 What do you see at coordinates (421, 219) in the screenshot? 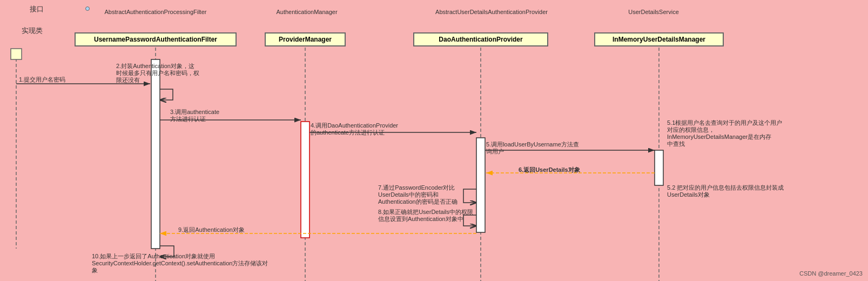
I see `msg-8b: 信息设置到Authentication对象中` at bounding box center [421, 219].